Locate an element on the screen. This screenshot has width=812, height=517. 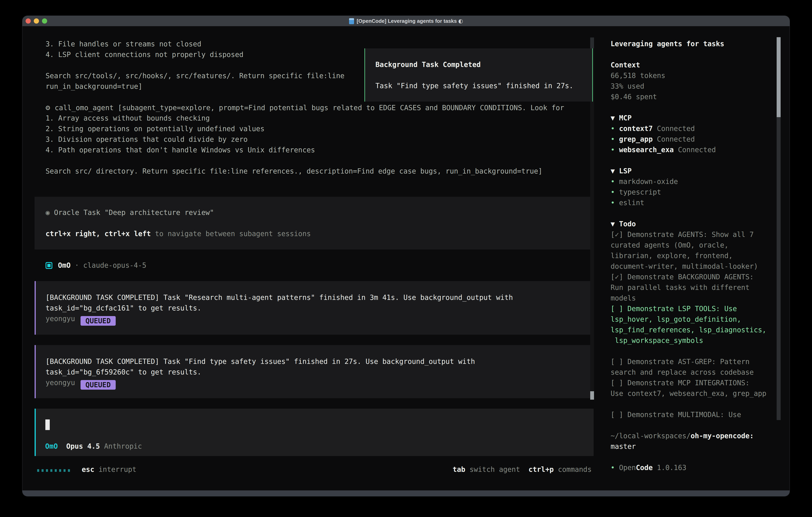
text-row: Search src/ directory. Return specific f… is located at coordinates (305, 171).